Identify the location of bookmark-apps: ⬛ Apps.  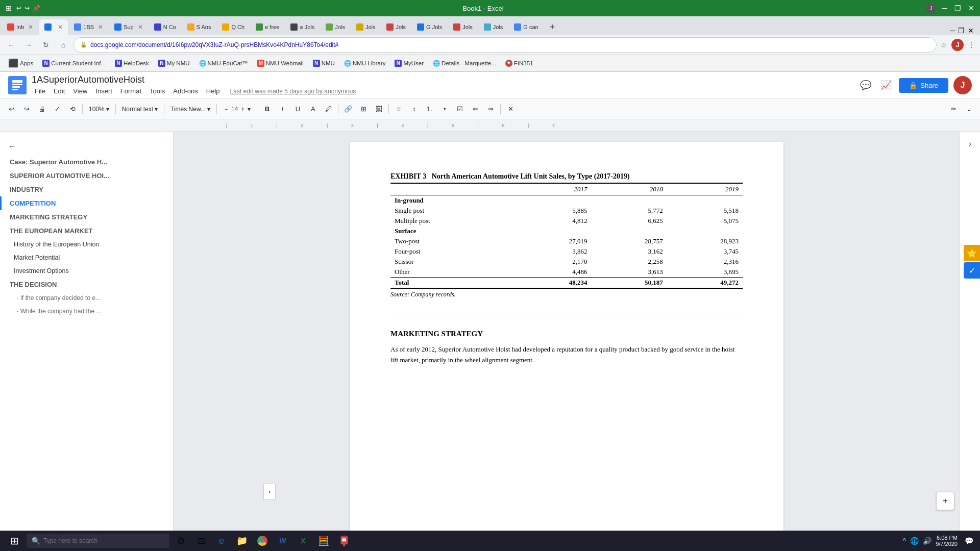
(20, 63).